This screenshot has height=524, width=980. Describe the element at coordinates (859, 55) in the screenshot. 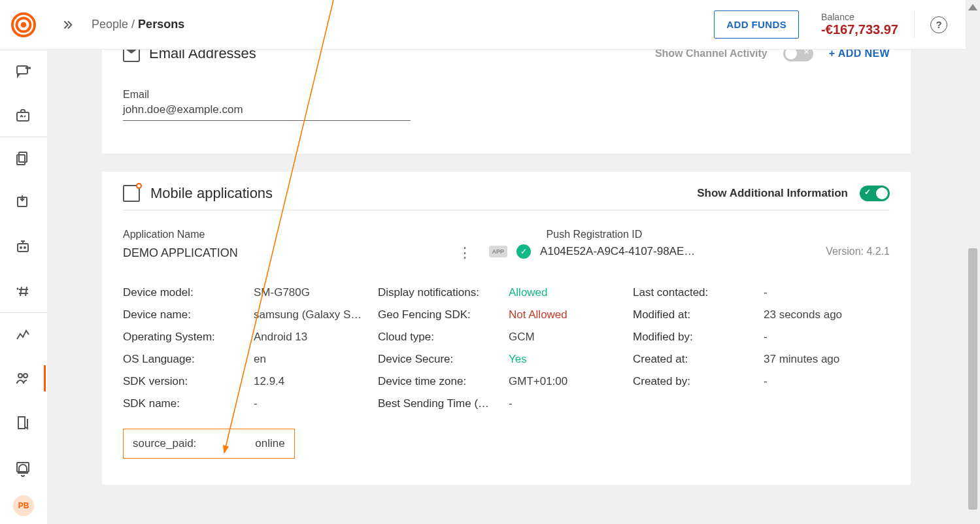

I see `add-new-email-button: + ADD NEW` at that location.